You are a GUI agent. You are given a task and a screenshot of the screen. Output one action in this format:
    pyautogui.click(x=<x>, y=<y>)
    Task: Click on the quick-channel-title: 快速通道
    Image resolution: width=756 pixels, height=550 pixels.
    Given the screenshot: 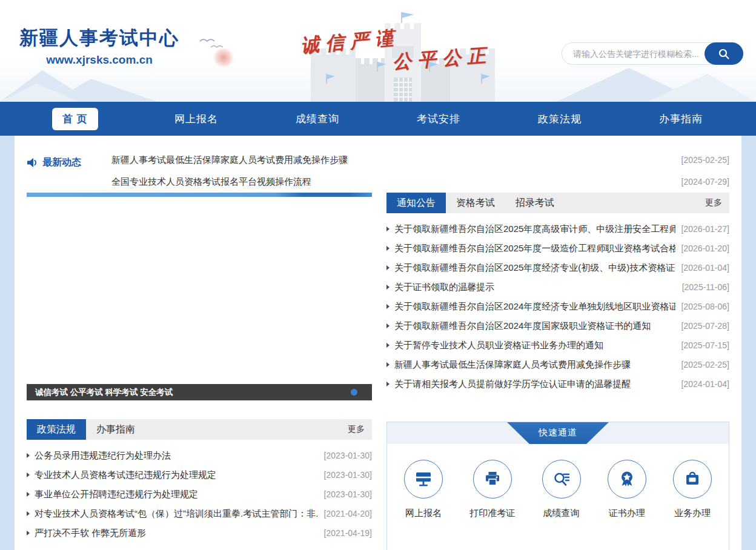 What is the action you would take?
    pyautogui.click(x=558, y=433)
    